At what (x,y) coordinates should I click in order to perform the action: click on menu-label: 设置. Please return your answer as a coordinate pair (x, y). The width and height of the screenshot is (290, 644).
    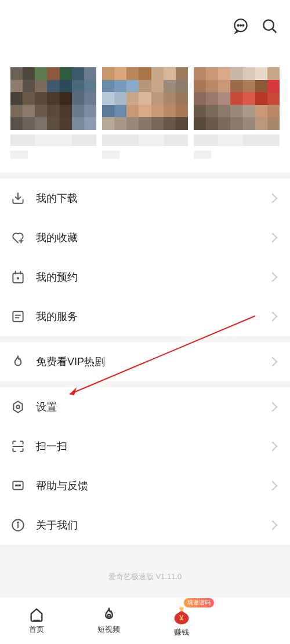
    Looking at the image, I should click on (153, 407).